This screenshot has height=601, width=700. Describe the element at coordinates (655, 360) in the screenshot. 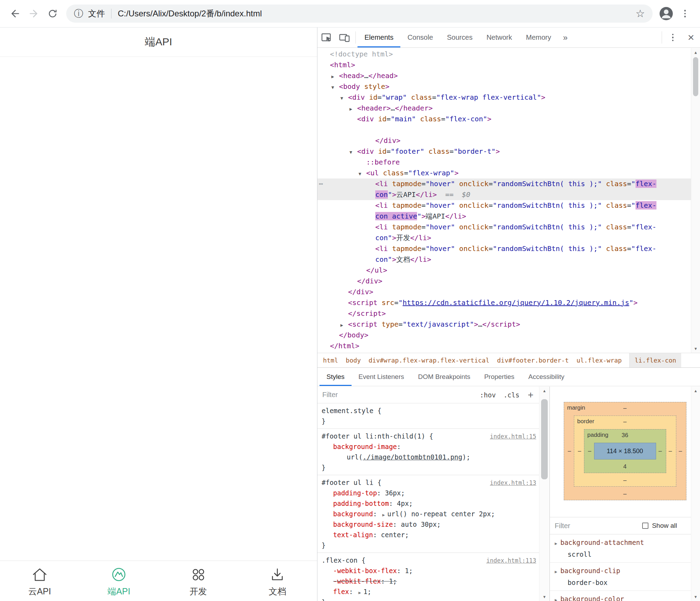

I see `breadcrumb-item: li.flex-con` at that location.